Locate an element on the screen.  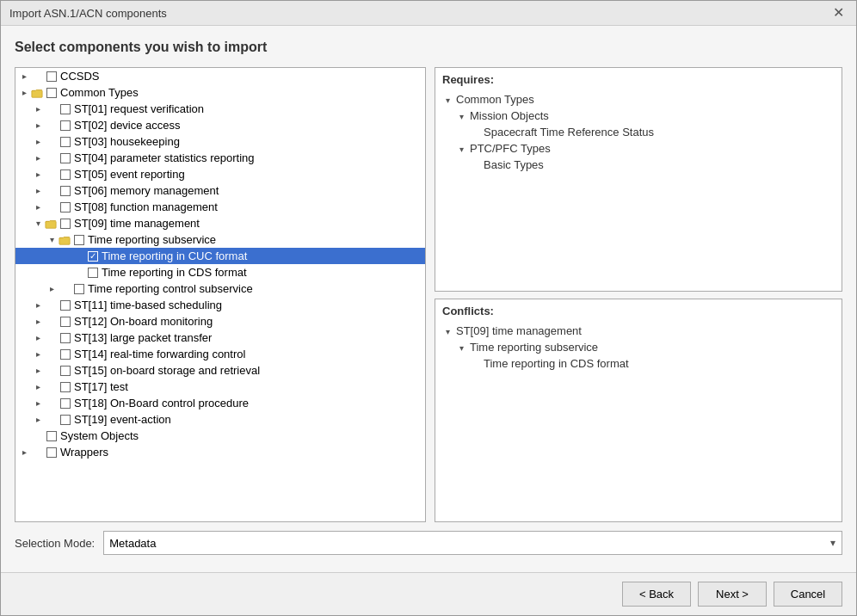
rtree-label-r-spacecraft-time: Spacecraft Time Reference Status is located at coordinates (569, 132).